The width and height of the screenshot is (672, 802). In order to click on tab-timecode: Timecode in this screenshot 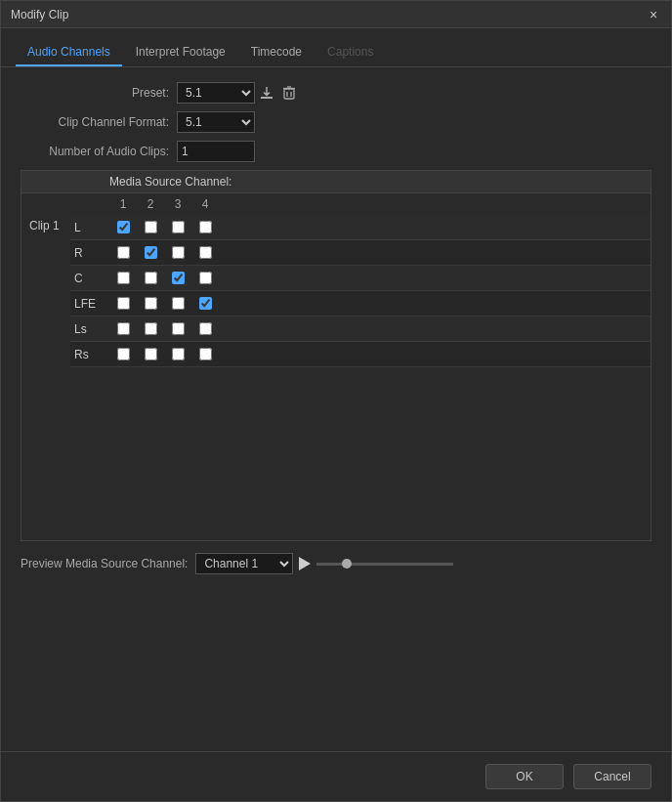, I will do `click(276, 53)`.